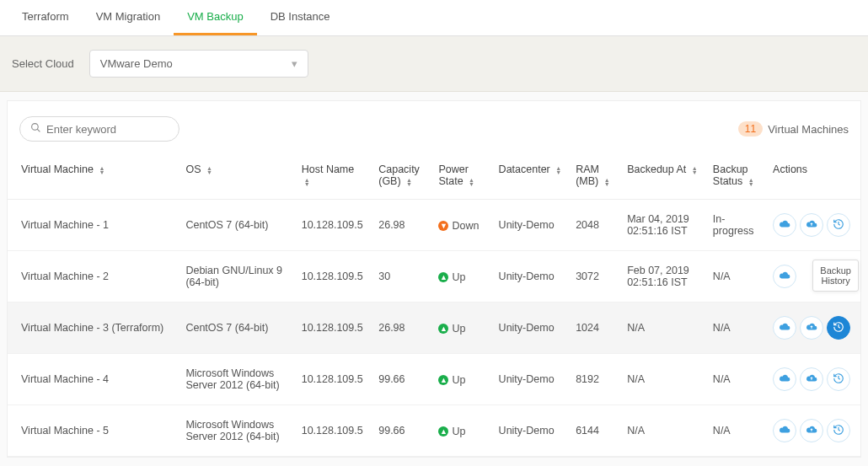 This screenshot has height=466, width=868. I want to click on cloud-select: VMware Demo ▾, so click(199, 64).